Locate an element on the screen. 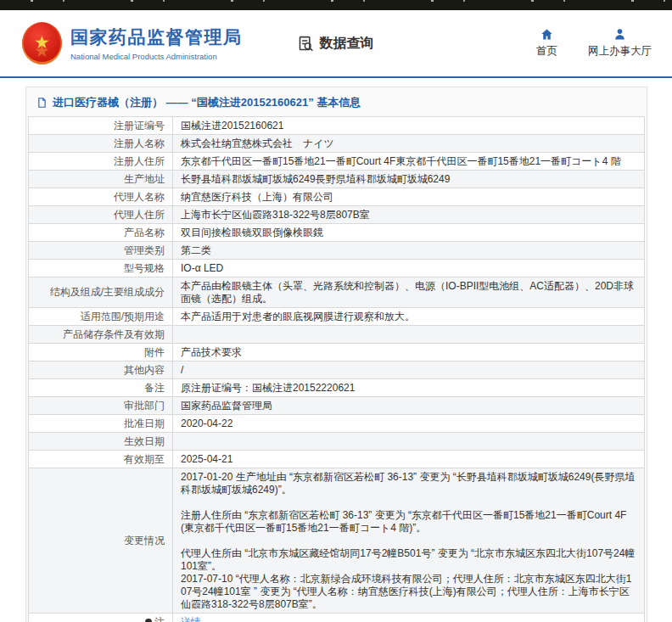  table-row: 产品名称双目间接检眼镜双眼倒像検眼鏡 is located at coordinates (337, 233).